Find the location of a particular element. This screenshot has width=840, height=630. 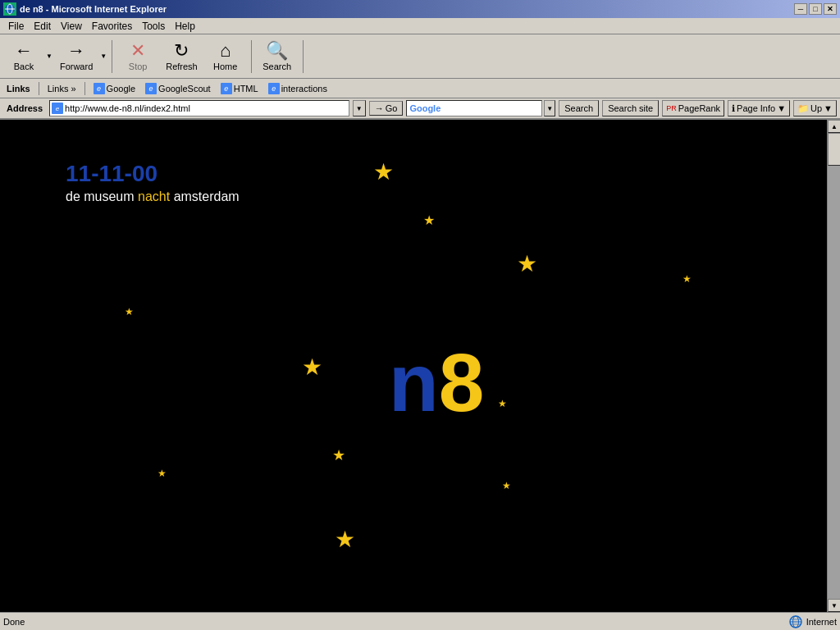

menu-bar: File Edit View Favorites Tools Help is located at coordinates (420, 26).